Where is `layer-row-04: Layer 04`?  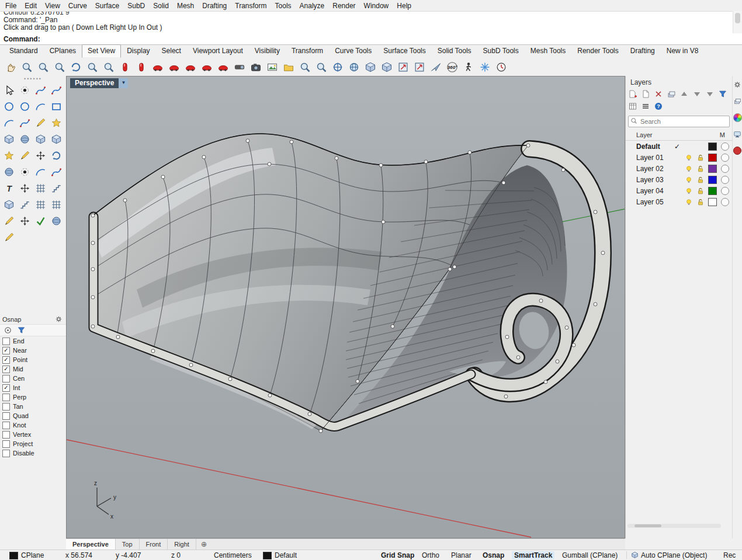 layer-row-04: Layer 04 is located at coordinates (679, 190).